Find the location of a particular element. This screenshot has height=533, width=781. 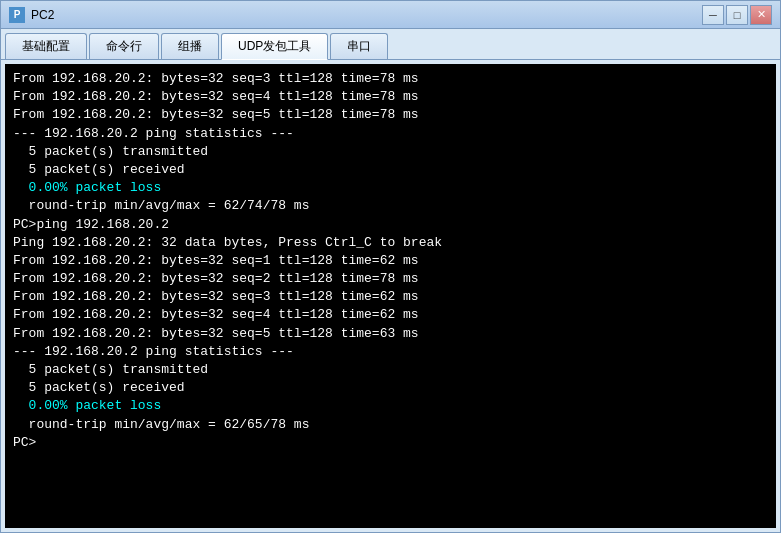

terminal-line: round-trip min/avg/max = 62/65/78 ms is located at coordinates (390, 425).